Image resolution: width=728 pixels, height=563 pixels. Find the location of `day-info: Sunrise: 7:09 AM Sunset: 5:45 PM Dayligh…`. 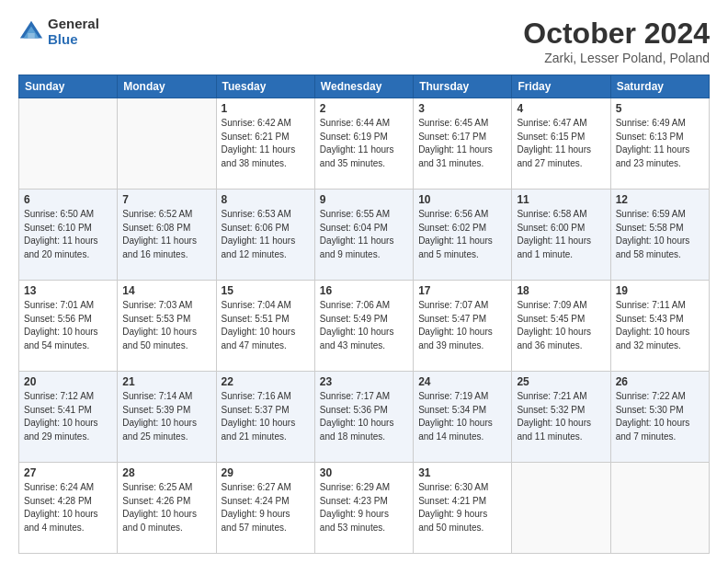

day-info: Sunrise: 7:09 AM Sunset: 5:45 PM Dayligh… is located at coordinates (561, 326).